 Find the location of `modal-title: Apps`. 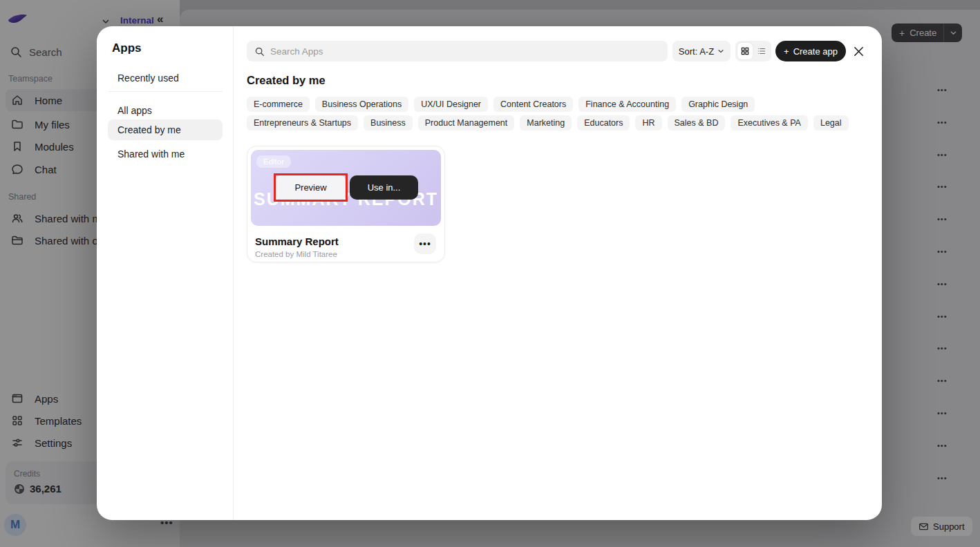

modal-title: Apps is located at coordinates (127, 48).